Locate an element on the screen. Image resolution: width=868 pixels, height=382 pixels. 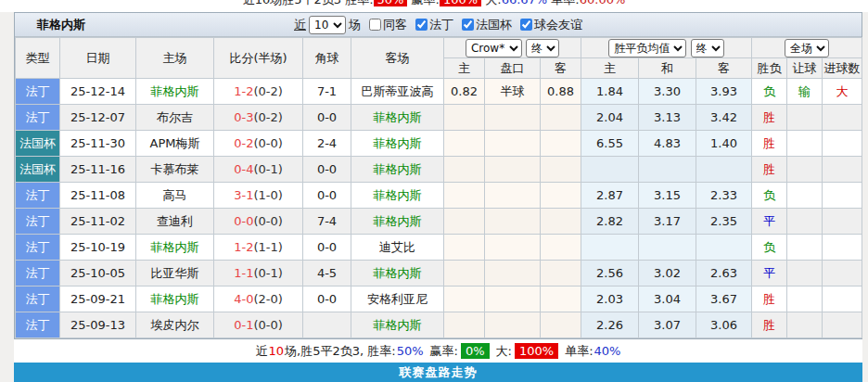
fulltime-score: 0-3 is located at coordinates (243, 117).